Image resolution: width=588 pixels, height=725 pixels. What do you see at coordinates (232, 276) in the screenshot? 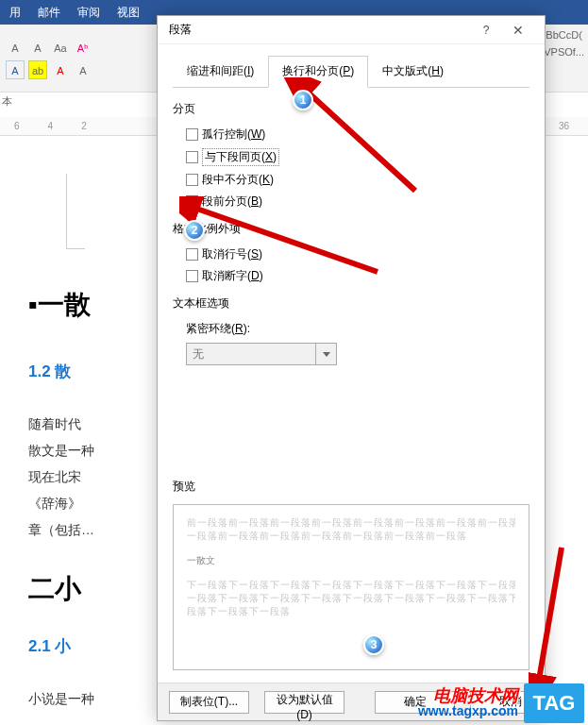
I see `label-no-hyphenation: 取消断字(D)` at bounding box center [232, 276].